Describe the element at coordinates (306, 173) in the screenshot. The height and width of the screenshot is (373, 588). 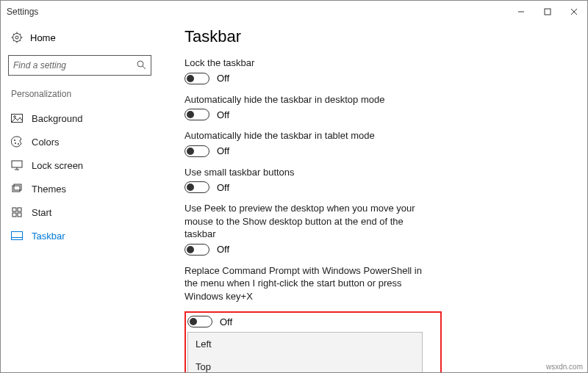
I see `setting-label: Use small taskbar buttons` at that location.